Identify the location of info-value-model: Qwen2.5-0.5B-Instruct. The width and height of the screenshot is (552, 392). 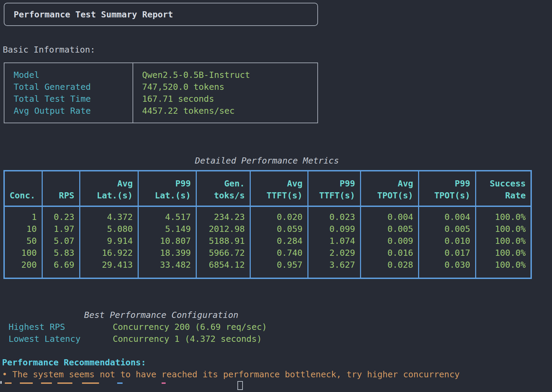
(230, 75).